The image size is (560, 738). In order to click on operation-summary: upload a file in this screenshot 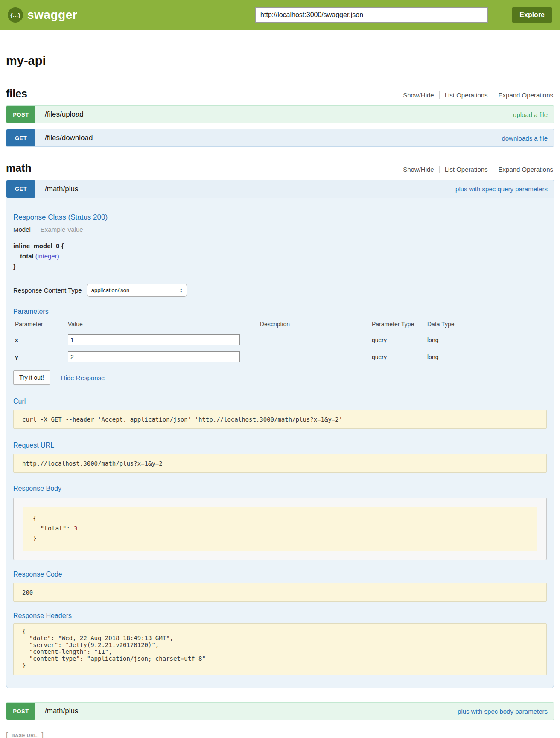, I will do `click(534, 114)`.